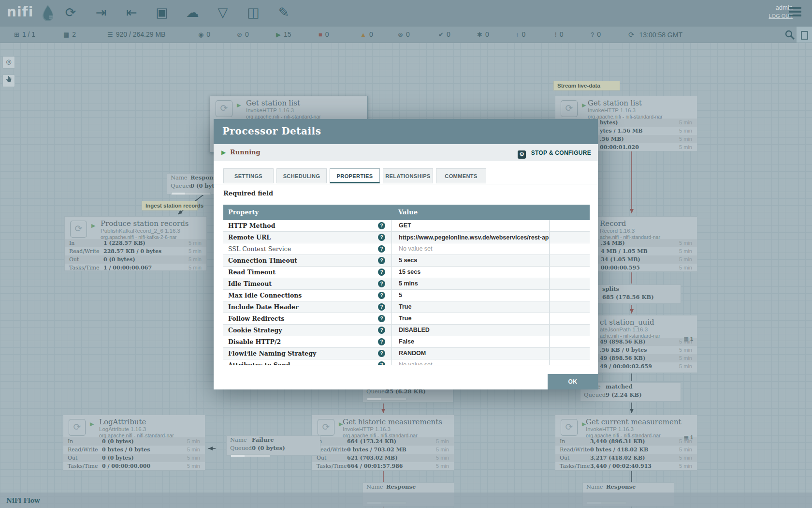 Image resolution: width=812 pixels, height=508 pixels. Describe the element at coordinates (406, 212) in the screenshot. I see `properties-table-header: Property Value` at that location.